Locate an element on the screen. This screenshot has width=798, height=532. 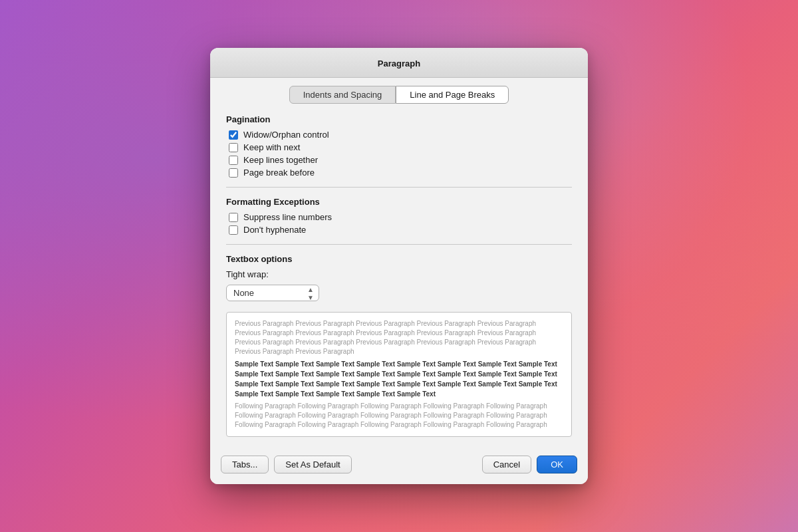
checkbox-keep-lines-together is located at coordinates (233, 160).